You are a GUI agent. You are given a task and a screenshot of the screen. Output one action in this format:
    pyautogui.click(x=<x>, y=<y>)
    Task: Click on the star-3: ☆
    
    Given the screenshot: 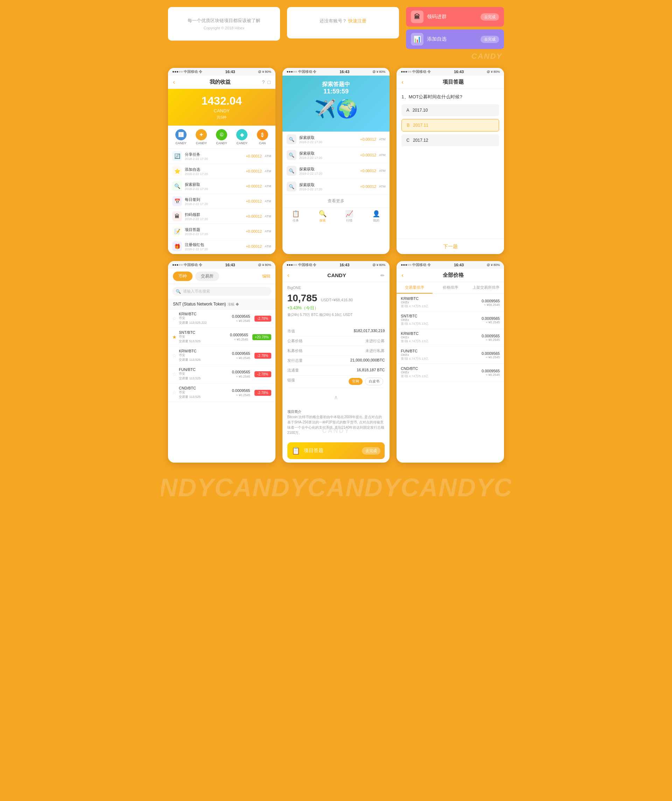 What is the action you would take?
    pyautogui.click(x=174, y=355)
    